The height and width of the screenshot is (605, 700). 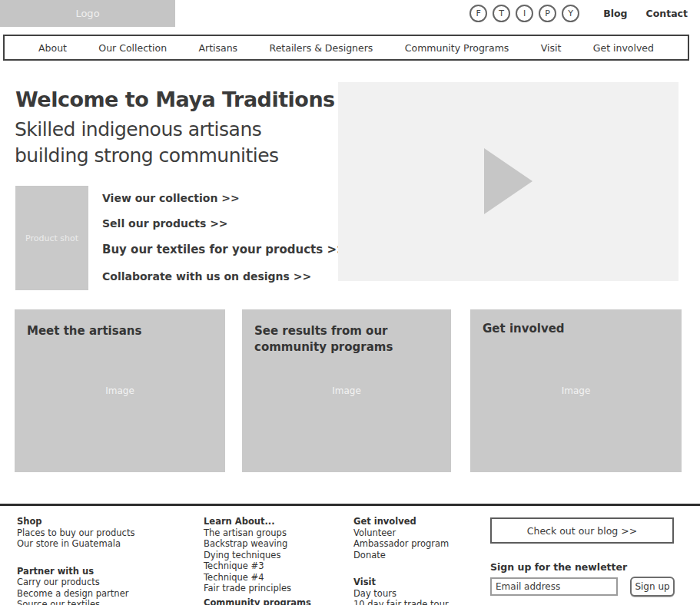 What do you see at coordinates (401, 522) in the screenshot?
I see `footer-heading-get-involved: Get involved` at bounding box center [401, 522].